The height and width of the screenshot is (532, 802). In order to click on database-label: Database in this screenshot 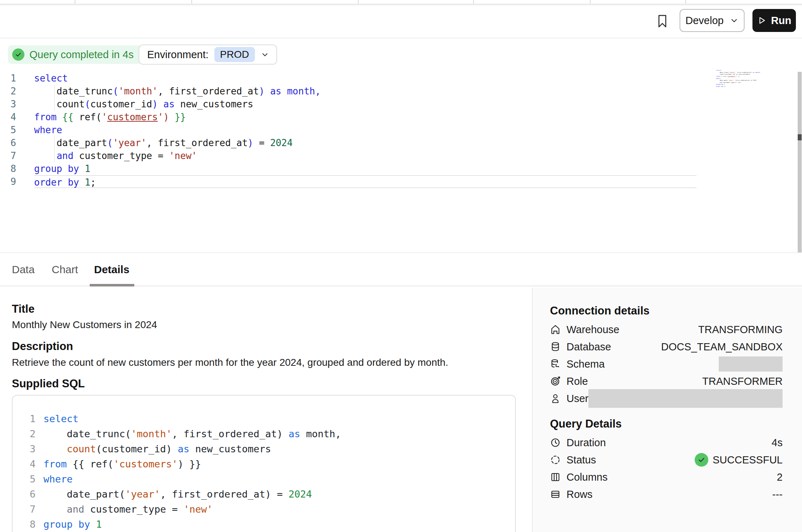, I will do `click(589, 347)`.